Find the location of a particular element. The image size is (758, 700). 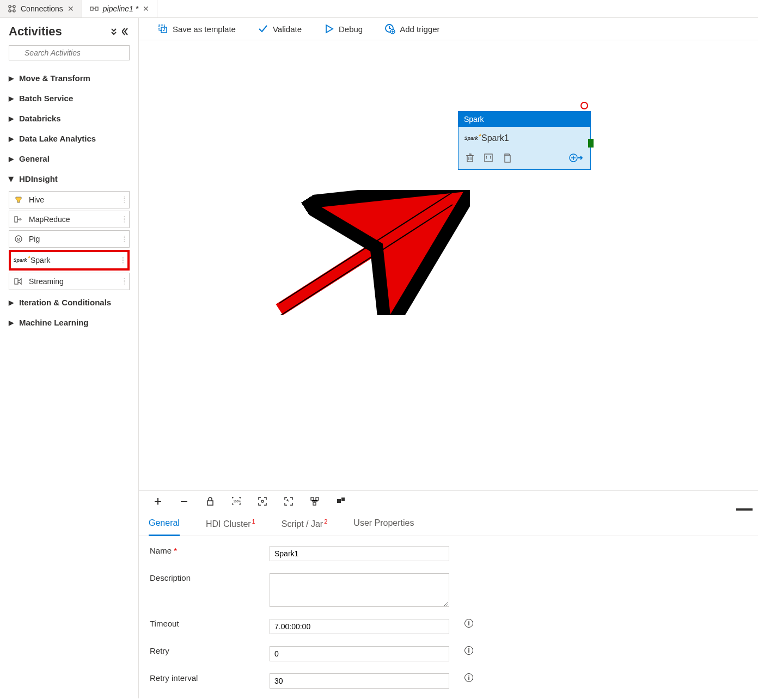

category-batch-service: ▶Batch Service is located at coordinates (69, 98).